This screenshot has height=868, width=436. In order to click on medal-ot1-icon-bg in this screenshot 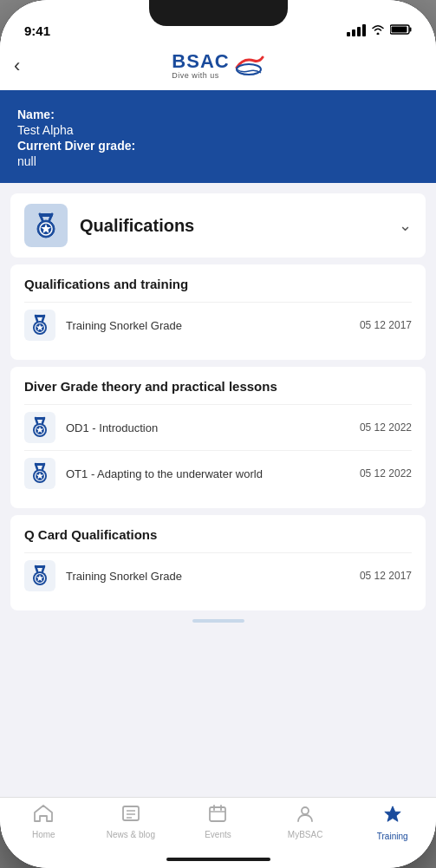, I will do `click(40, 473)`.